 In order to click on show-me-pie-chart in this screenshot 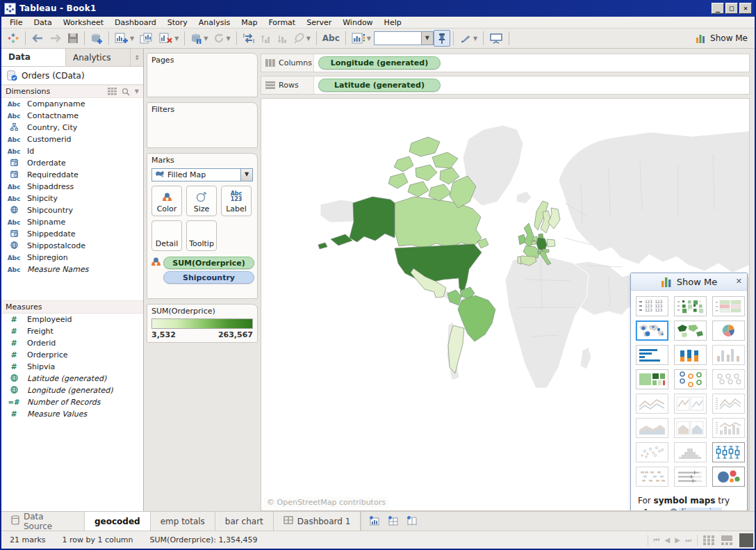, I will do `click(728, 331)`.